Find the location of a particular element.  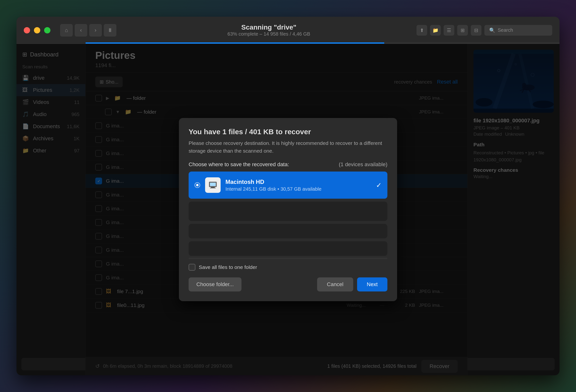

search-text: Search is located at coordinates (505, 30).